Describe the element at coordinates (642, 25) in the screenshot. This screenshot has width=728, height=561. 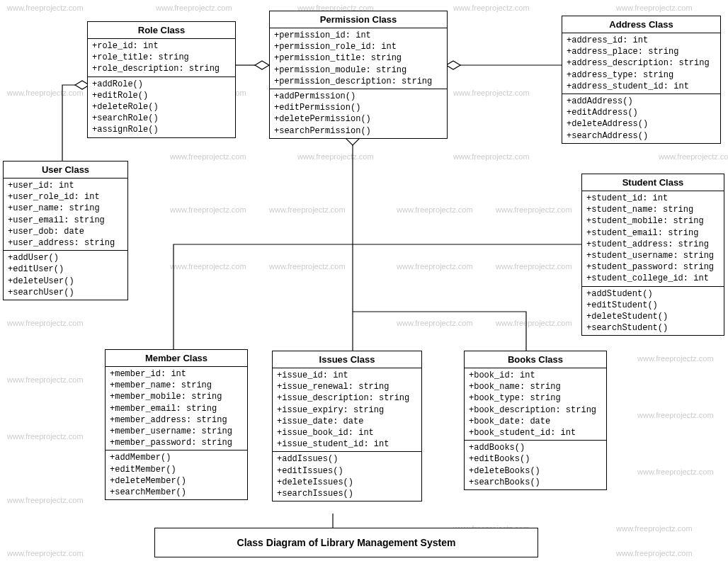
I see `address-title: Address Class` at that location.